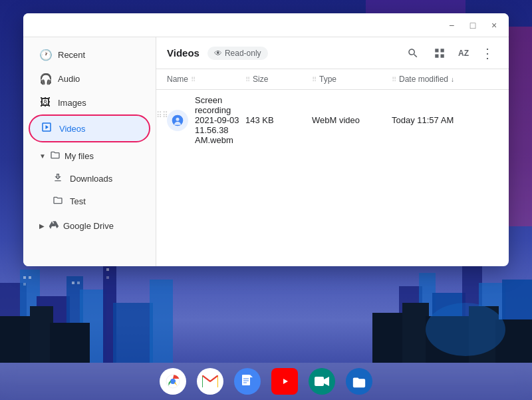 This screenshot has width=532, height=400. I want to click on my-files-section: ▼ My files Downloads Test, so click(89, 178).